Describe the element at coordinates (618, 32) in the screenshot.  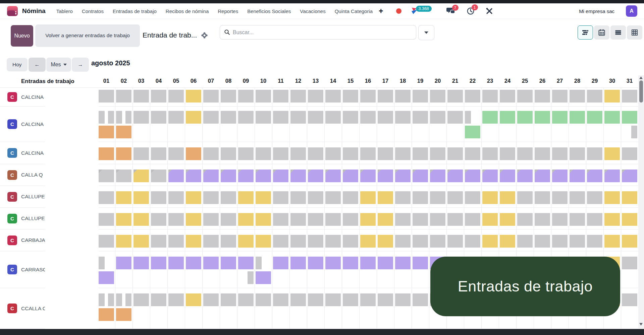
I see `view-list-button` at that location.